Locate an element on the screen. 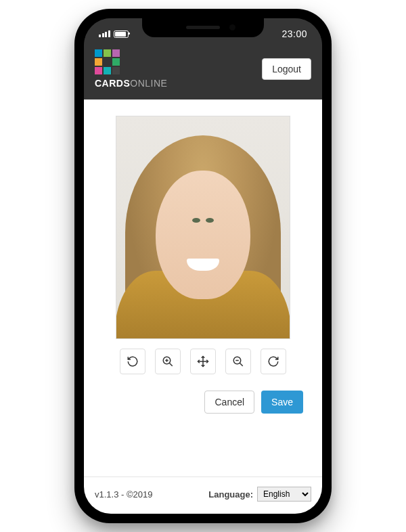 The image size is (406, 532). move-button is located at coordinates (203, 361).